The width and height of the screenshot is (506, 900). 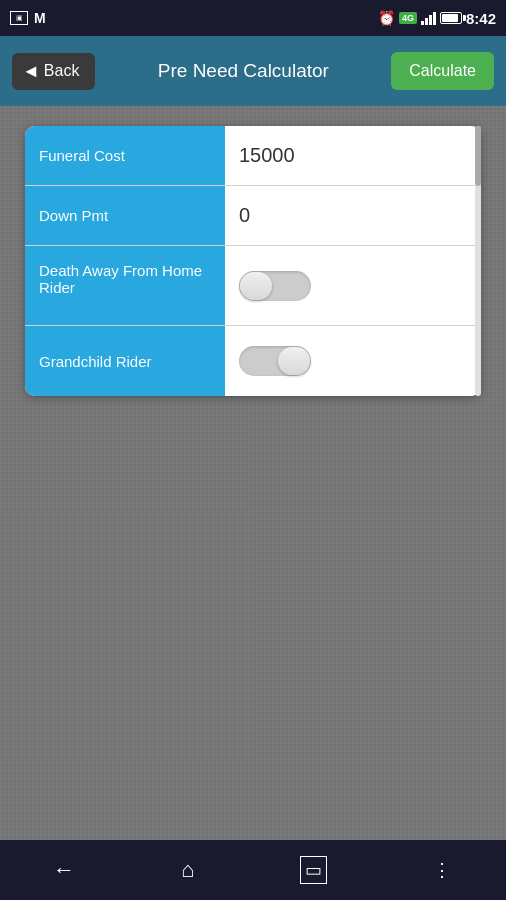 I want to click on nav-recents-button: ▭, so click(x=314, y=870).